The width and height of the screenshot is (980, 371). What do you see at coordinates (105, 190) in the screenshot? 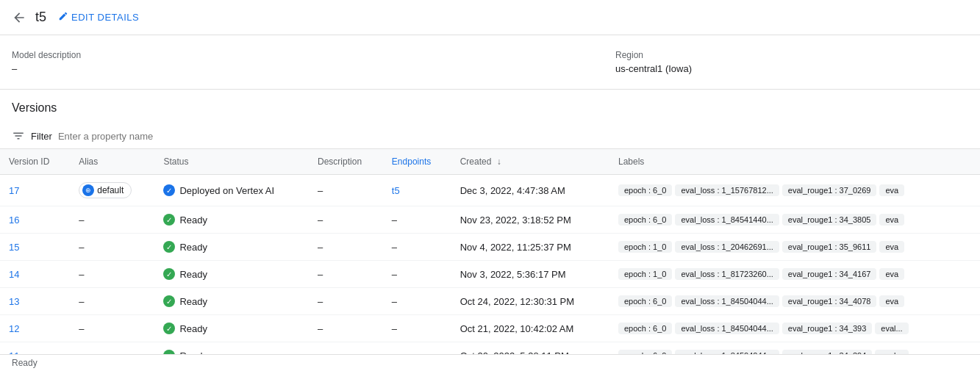
I see `alias-chip: ⊕ default` at bounding box center [105, 190].